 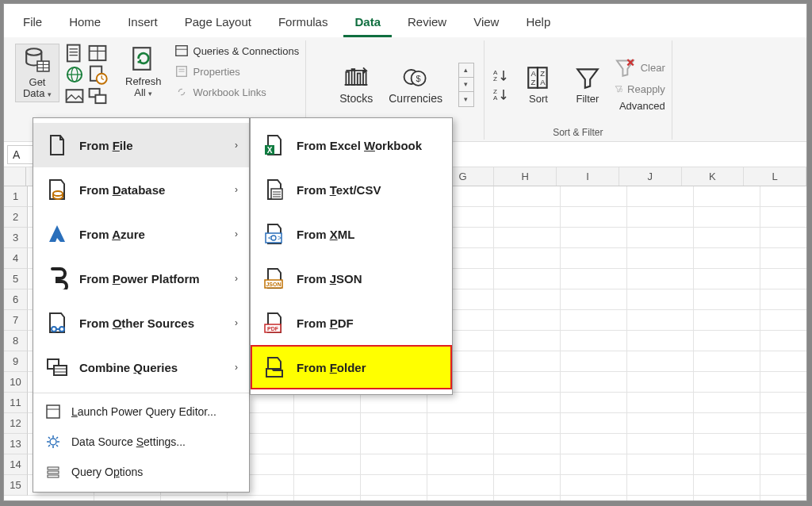 I want to click on reapply-filter-button: Reapply, so click(x=640, y=89).